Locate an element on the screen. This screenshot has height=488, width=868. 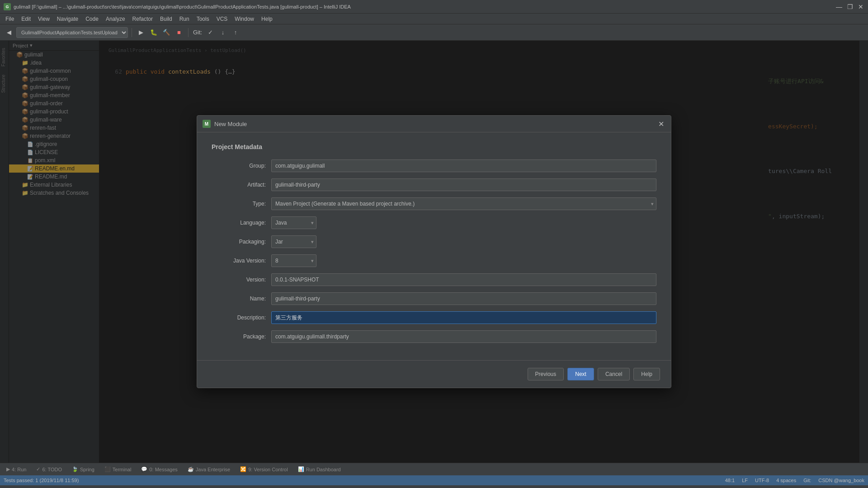
select-packaging: Jar War is located at coordinates (294, 242).